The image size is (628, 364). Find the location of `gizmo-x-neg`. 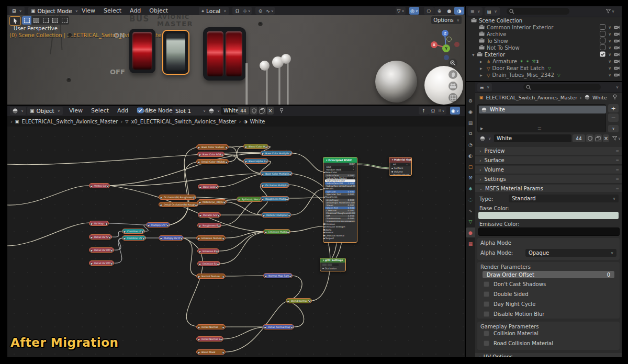

gizmo-x-neg is located at coordinates (457, 44).